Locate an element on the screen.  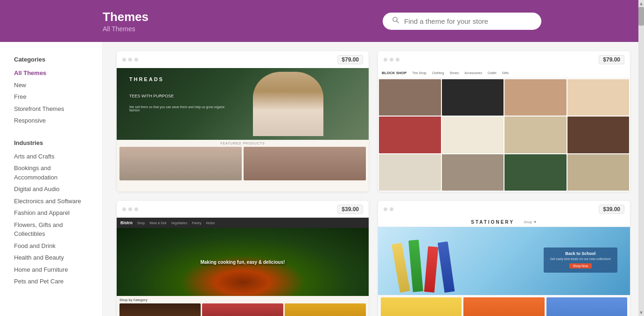
scroll-track is located at coordinates (641, 167).